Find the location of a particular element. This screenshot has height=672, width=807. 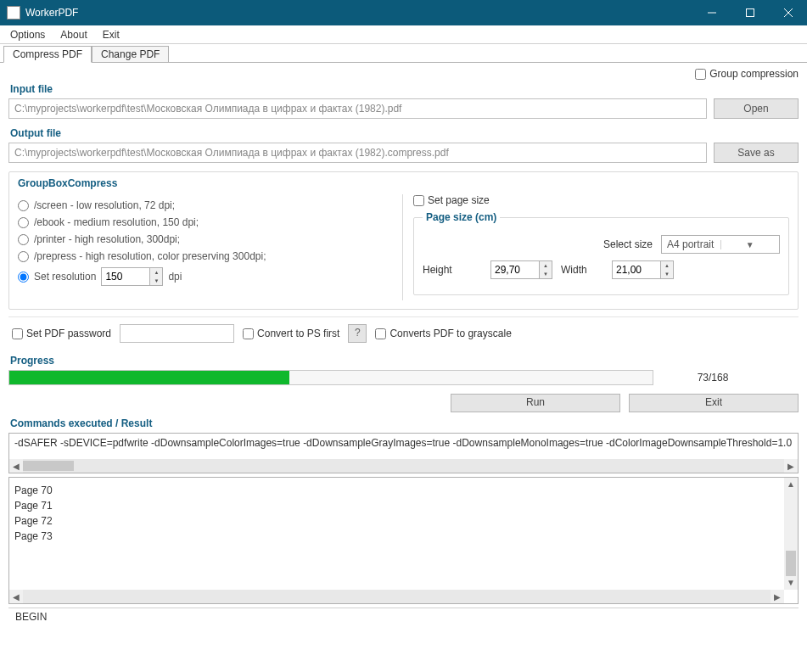

width-label: Width is located at coordinates (582, 270).